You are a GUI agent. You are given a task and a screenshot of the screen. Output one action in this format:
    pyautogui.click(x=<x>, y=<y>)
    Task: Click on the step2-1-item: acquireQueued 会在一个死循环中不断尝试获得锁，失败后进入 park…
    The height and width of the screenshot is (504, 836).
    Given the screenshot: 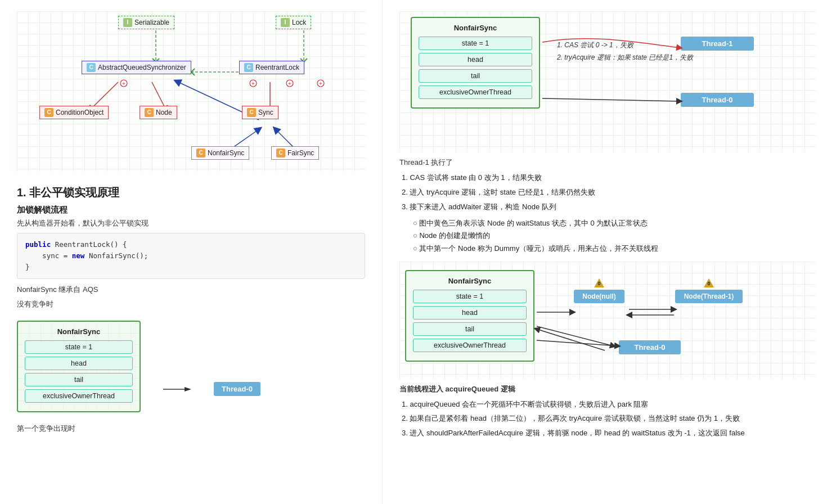 What is the action you would take?
    pyautogui.click(x=609, y=405)
    